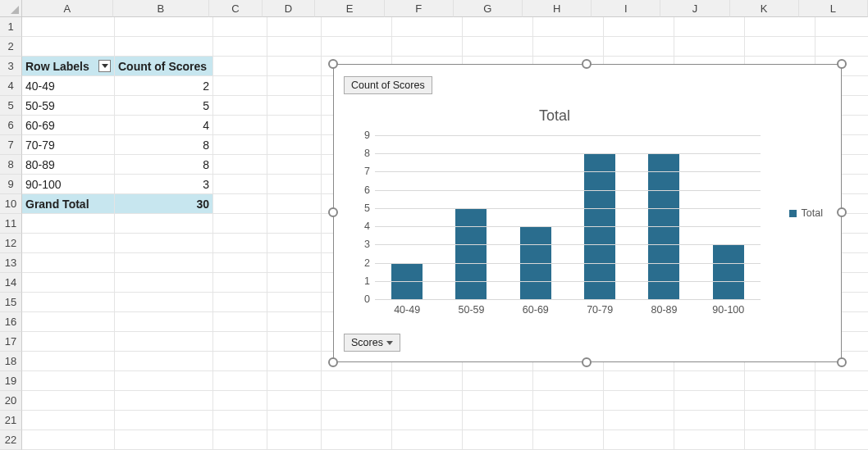 The image size is (868, 450). I want to click on cell-C18, so click(240, 361).